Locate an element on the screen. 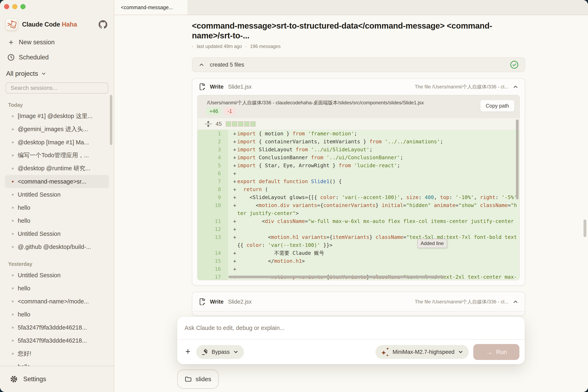 This screenshot has width=588, height=392. add-attachment-button: + is located at coordinates (188, 352).